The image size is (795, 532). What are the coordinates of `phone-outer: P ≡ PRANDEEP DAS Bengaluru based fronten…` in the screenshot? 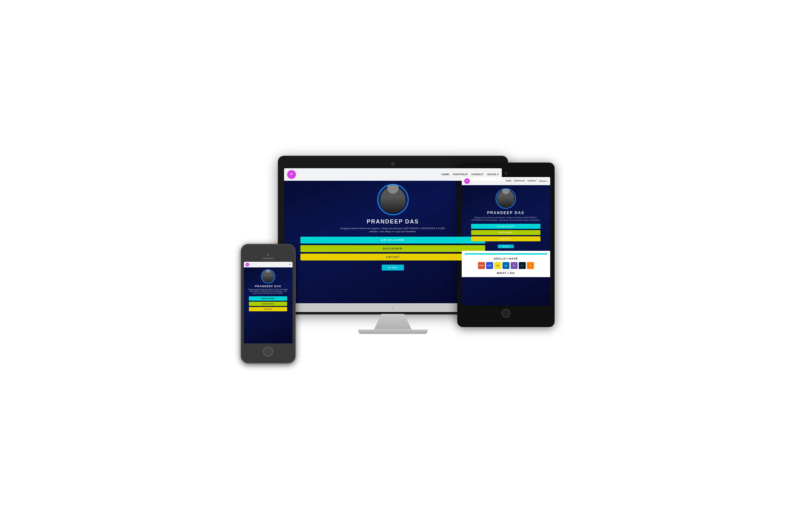 It's located at (268, 304).